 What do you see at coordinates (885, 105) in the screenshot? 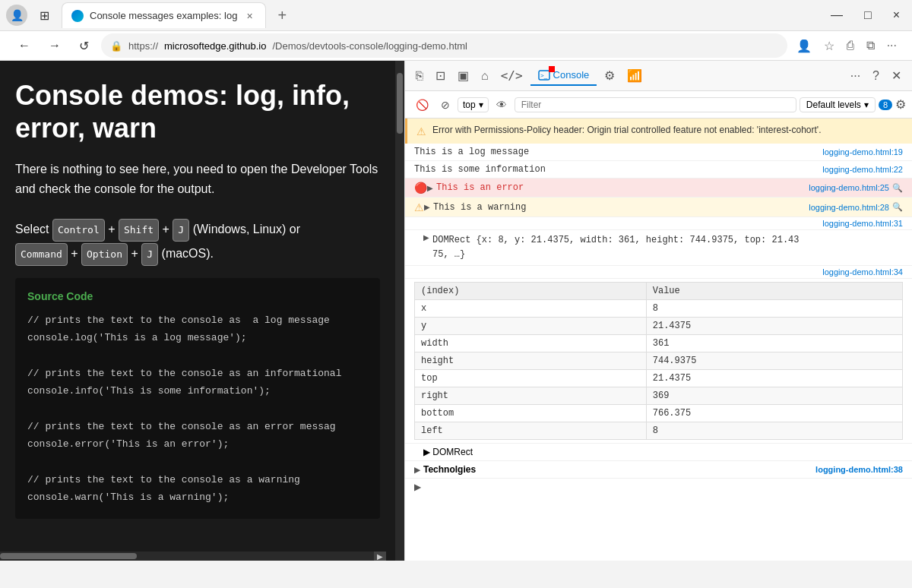
I see `error-badge: 8` at bounding box center [885, 105].